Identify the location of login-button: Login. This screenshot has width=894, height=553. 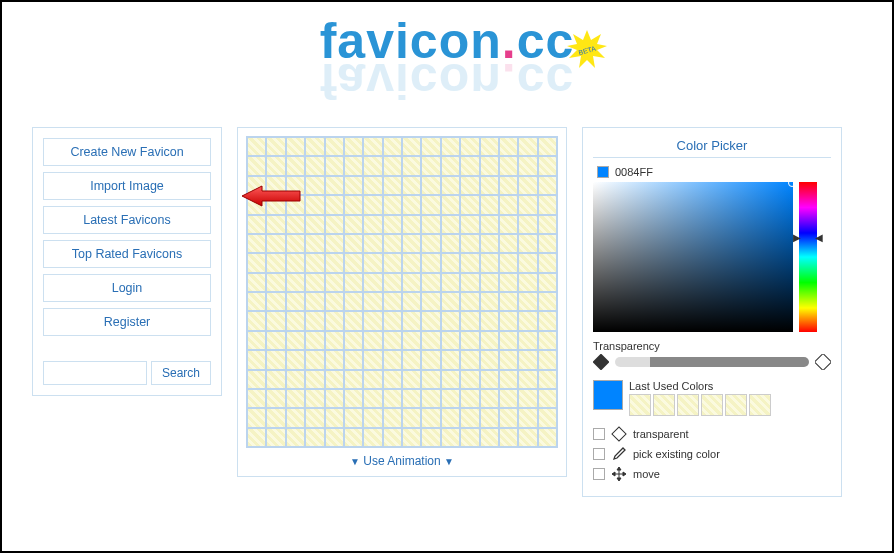
(127, 288).